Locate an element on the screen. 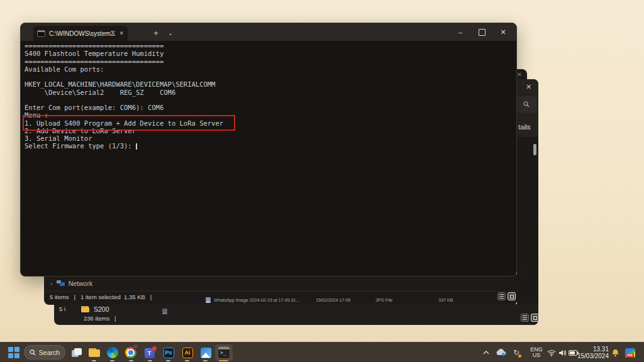 Image resolution: width=644 pixels, height=362 pixels. file-name: WhatsApp Image 2024-02-15 at 17.45.31... is located at coordinates (264, 300).